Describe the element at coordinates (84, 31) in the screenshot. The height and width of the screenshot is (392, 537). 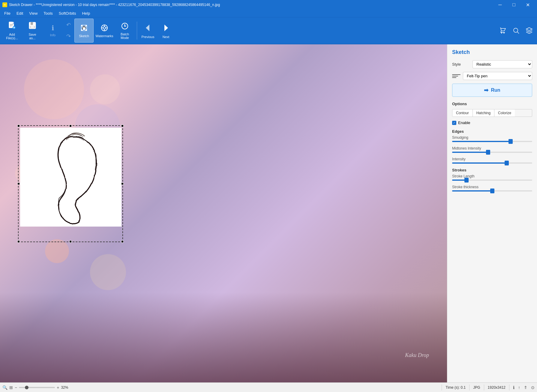
I see `sketch-button: Sketch` at that location.